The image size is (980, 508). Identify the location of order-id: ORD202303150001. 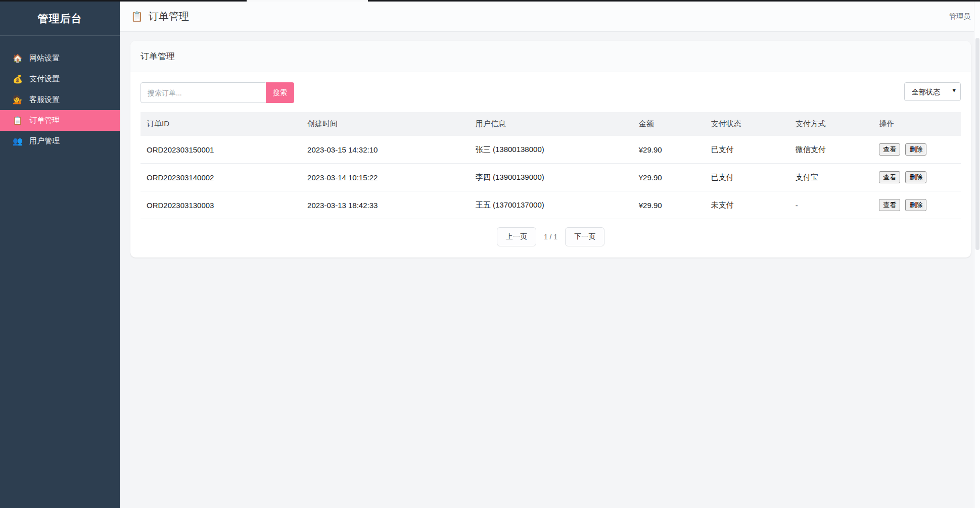
(221, 149).